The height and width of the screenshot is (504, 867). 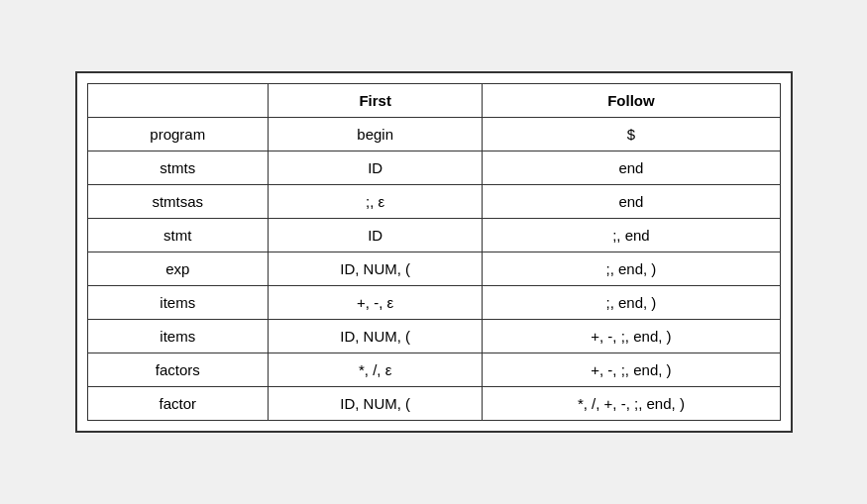 I want to click on row-follow: *, /, +, -, ;, end, ), so click(x=631, y=404).